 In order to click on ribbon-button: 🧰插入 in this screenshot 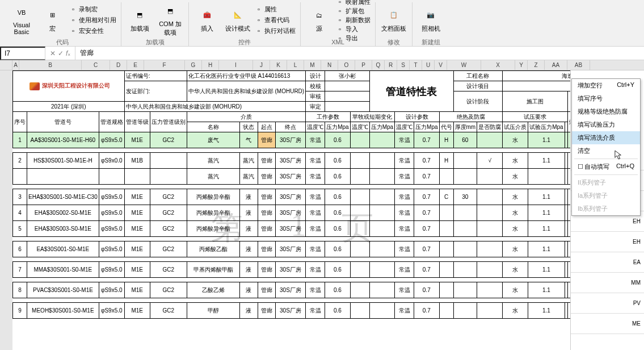, I will do `click(207, 20)`.